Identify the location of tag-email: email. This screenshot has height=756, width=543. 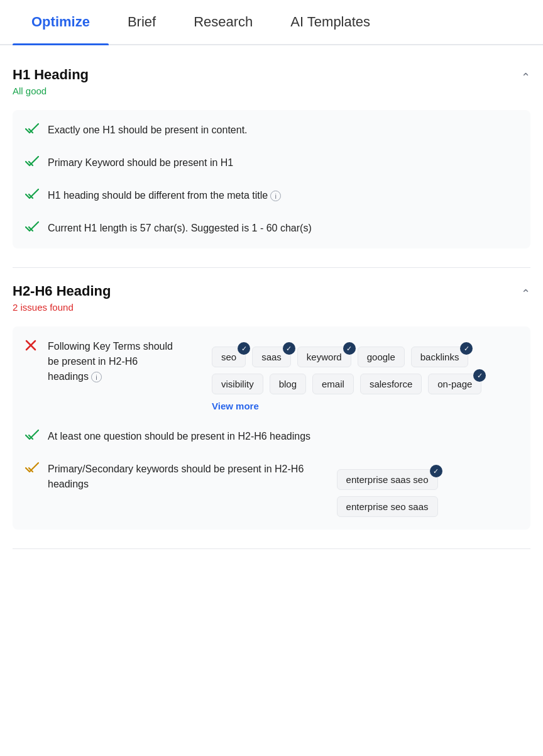
(333, 384).